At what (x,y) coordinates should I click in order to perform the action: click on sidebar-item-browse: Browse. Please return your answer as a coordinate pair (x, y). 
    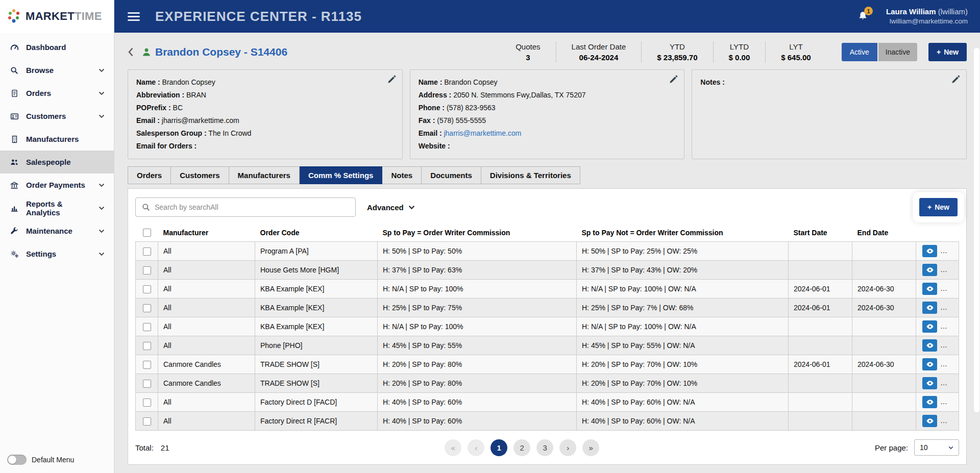
    Looking at the image, I should click on (57, 70).